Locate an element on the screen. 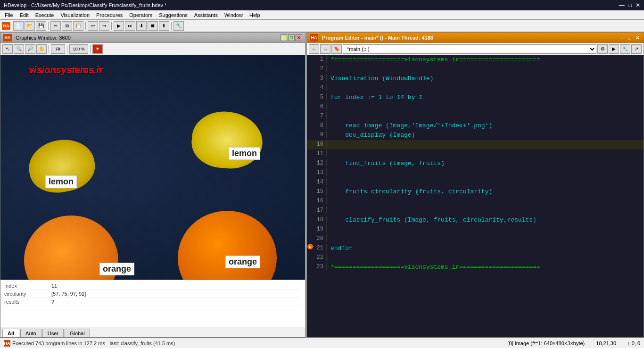 Image resolution: width=644 pixels, height=348 pixels. tb-save: 💾 is located at coordinates (41, 26).